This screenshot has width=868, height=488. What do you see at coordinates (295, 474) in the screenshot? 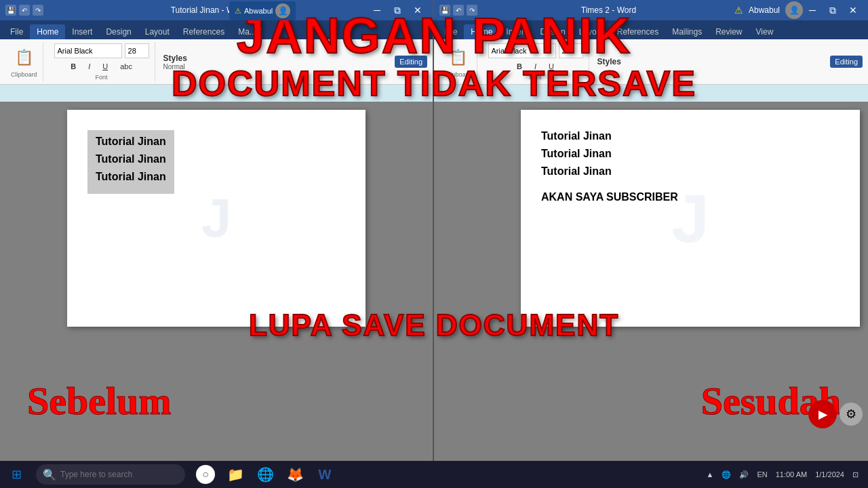
I see `taskbar-firefox: 🦊` at bounding box center [295, 474].